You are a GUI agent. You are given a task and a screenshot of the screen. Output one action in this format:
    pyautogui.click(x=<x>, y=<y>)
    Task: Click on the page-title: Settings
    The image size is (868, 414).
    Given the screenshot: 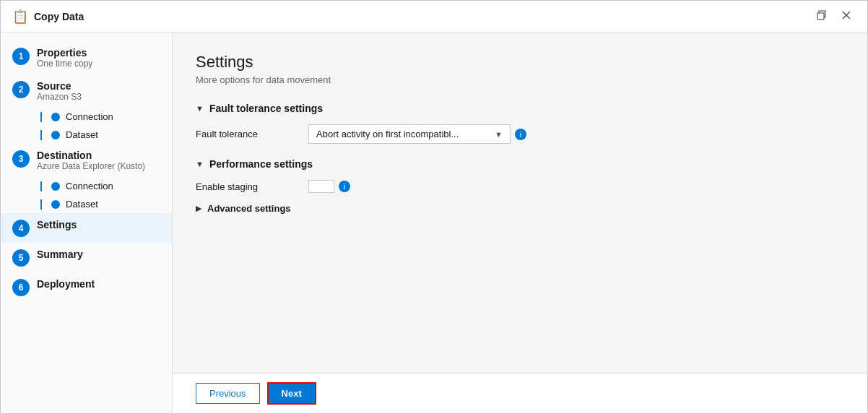 What is the action you would take?
    pyautogui.click(x=520, y=62)
    